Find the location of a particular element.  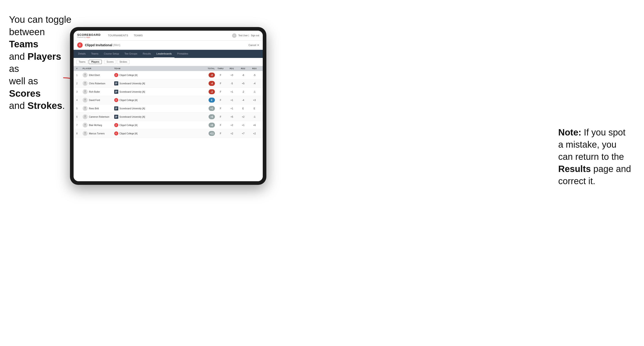

player-cell: Rich Butler is located at coordinates (98, 92).